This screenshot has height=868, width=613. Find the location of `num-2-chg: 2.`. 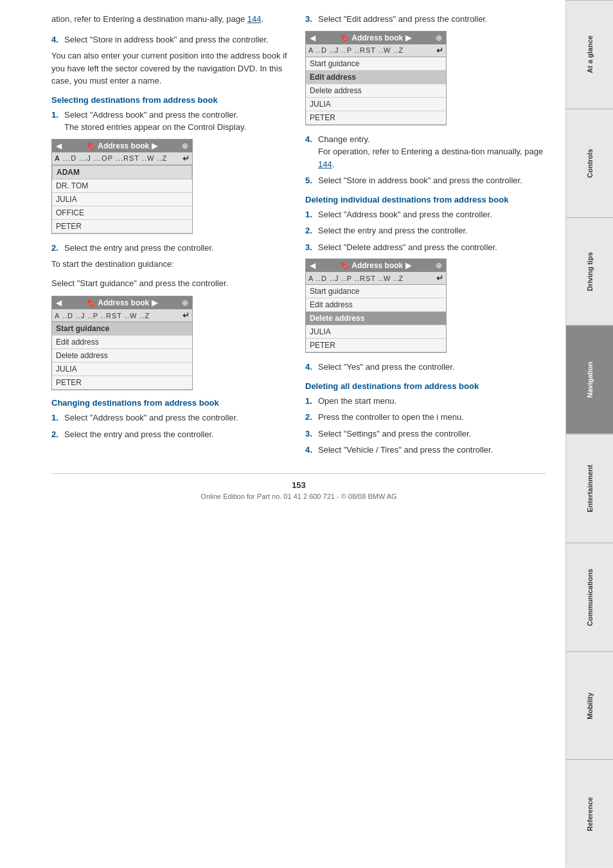

num-2-chg: 2. is located at coordinates (58, 435).